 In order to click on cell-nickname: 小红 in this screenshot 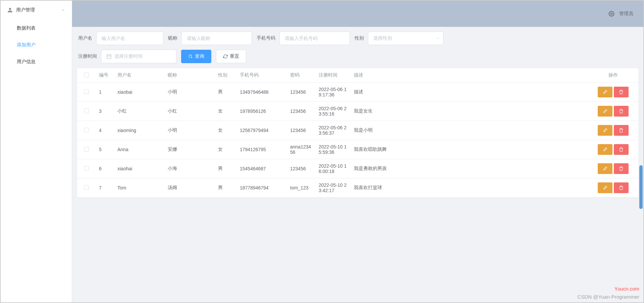, I will do `click(190, 112)`.